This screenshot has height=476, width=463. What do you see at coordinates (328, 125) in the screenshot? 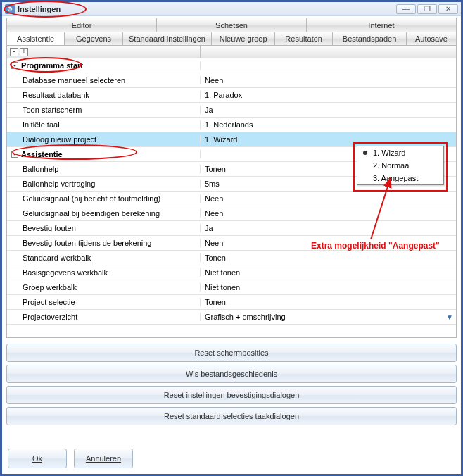
I see `setting-value: 1. Nederlands` at bounding box center [328, 125].